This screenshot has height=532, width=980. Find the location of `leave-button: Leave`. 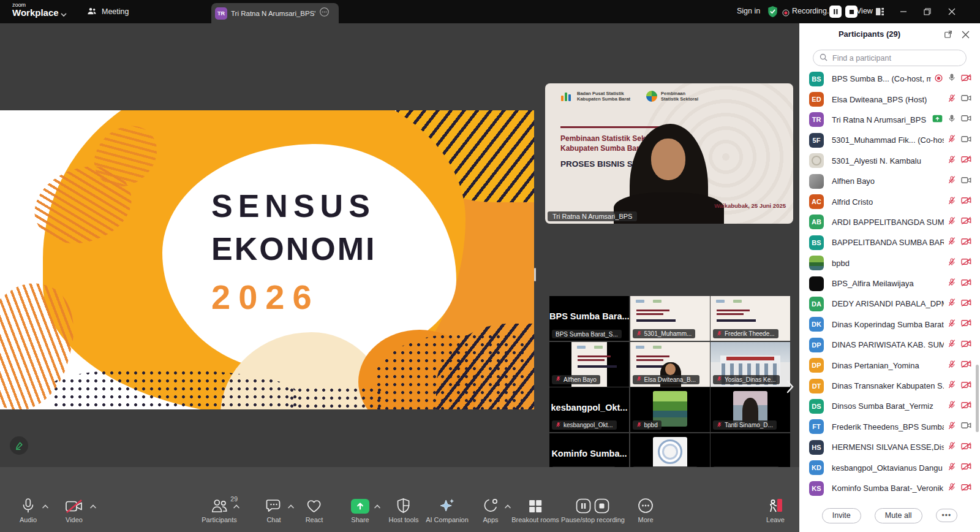

leave-button: Leave is located at coordinates (775, 511).